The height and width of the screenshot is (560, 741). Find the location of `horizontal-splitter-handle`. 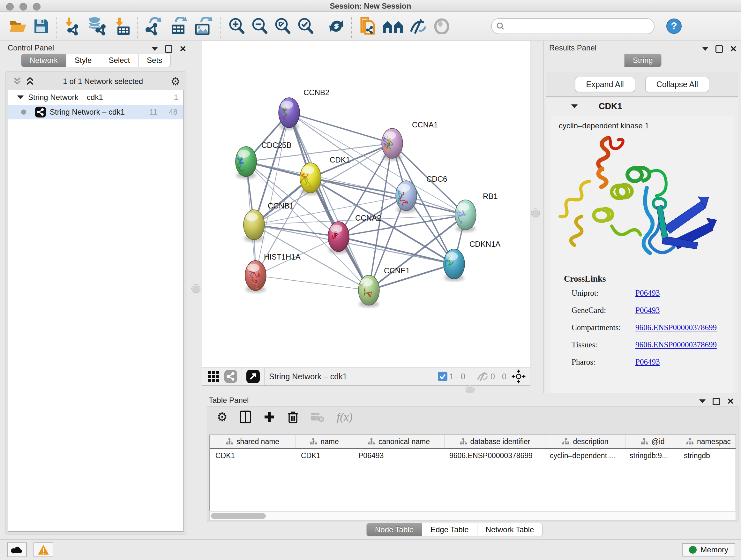

horizontal-splitter-handle is located at coordinates (470, 389).